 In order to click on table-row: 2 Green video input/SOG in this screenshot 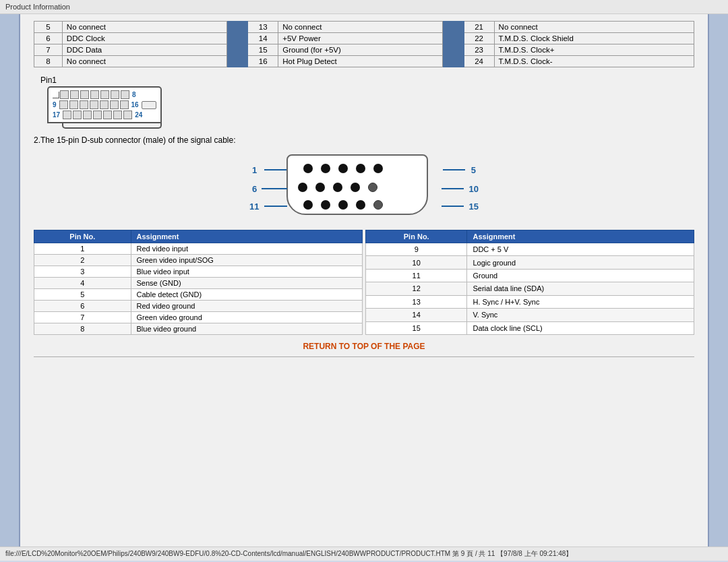, I will do `click(198, 260)`.